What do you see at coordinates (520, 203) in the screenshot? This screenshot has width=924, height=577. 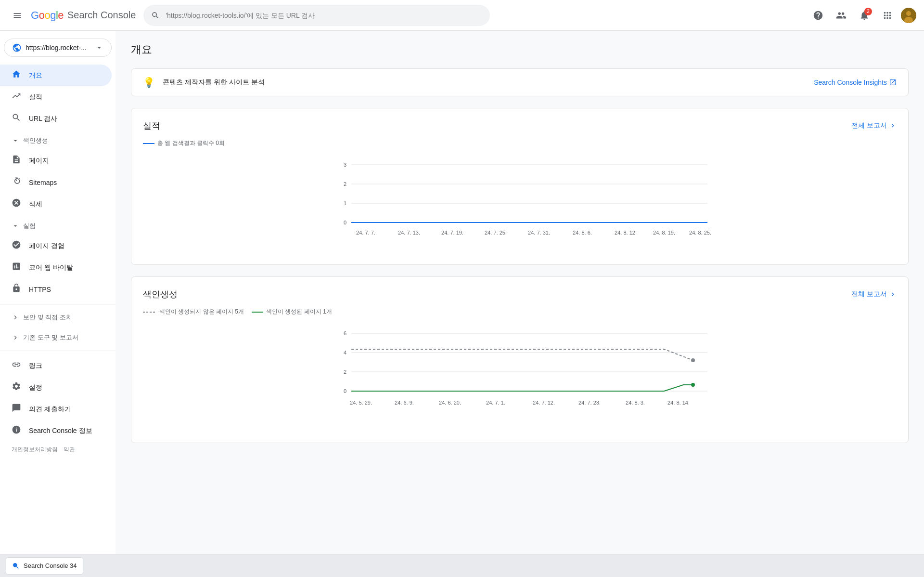 I see `performance-chart-svg: 3 2 1 0 24. 7. 7. 24. 7. 13. 24. 7. 19. …` at bounding box center [520, 203].